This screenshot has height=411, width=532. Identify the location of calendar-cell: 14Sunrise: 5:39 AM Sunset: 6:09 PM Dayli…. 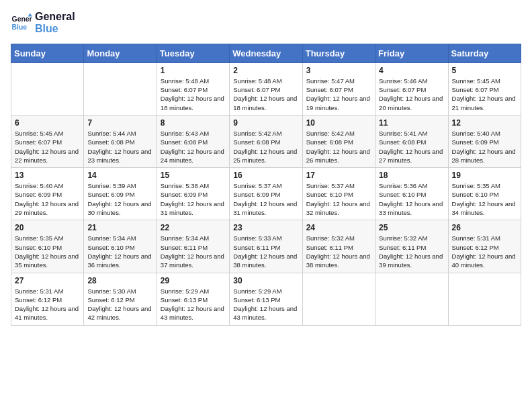
(120, 194).